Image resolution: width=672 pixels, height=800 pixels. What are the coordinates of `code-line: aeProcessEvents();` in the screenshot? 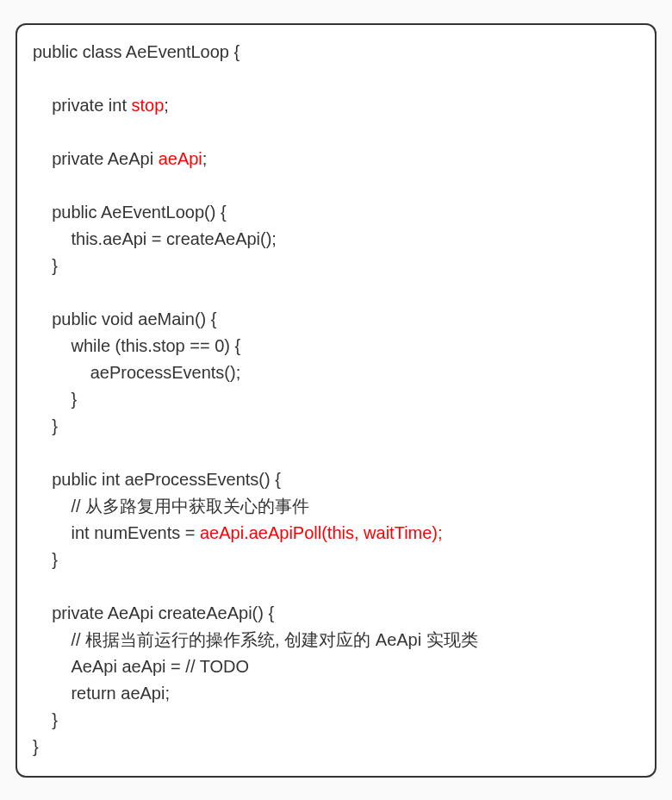 It's located at (136, 372).